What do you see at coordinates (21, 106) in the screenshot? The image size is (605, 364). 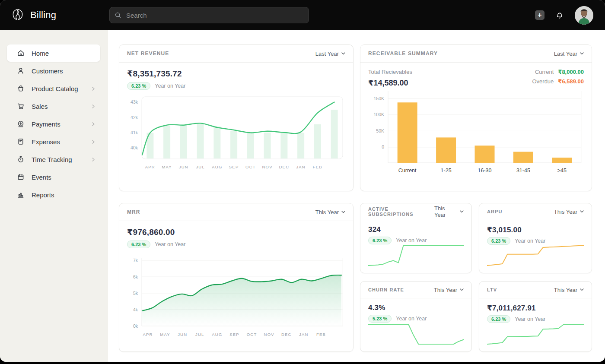 I see `sales-icon` at bounding box center [21, 106].